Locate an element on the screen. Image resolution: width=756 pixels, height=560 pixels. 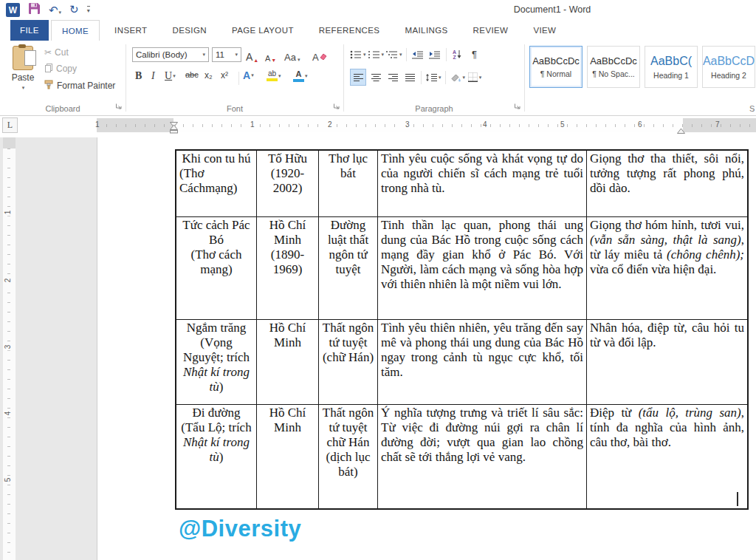
hanging-indent-marker is located at coordinates (174, 130).